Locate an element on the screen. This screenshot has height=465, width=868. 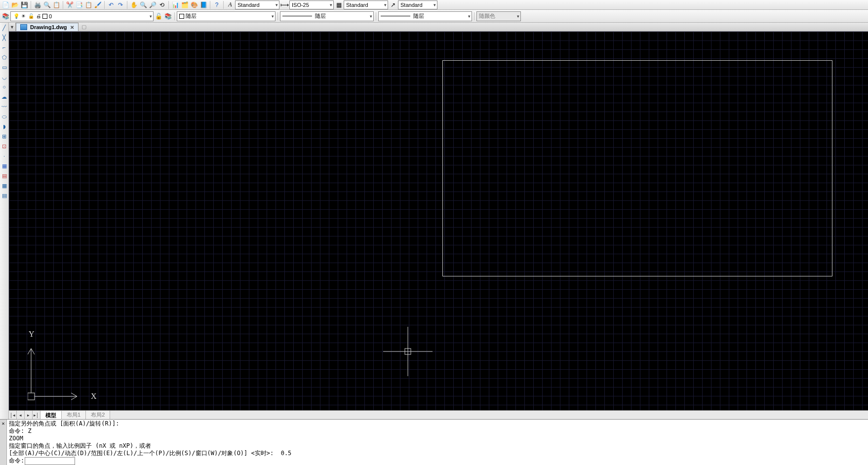
cmd-line-5: [全部(A)/中心(C)/动态(D)/范围(E)/左(L)/上一个(P)/比例(… is located at coordinates (150, 453).